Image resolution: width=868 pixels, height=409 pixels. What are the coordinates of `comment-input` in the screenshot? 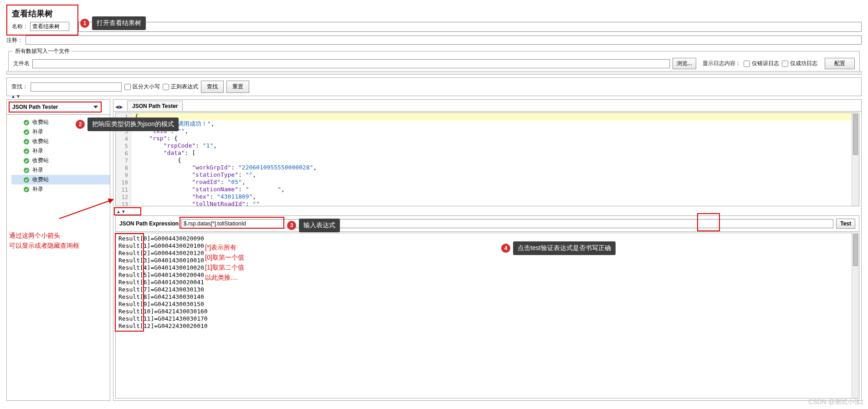 It's located at (444, 40).